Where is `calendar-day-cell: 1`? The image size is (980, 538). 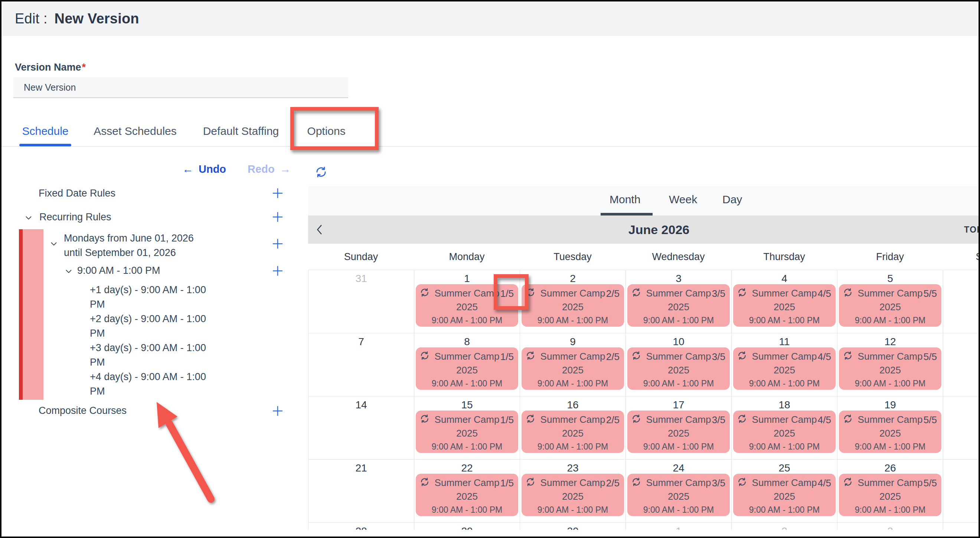
calendar-day-cell: 1 is located at coordinates (678, 526).